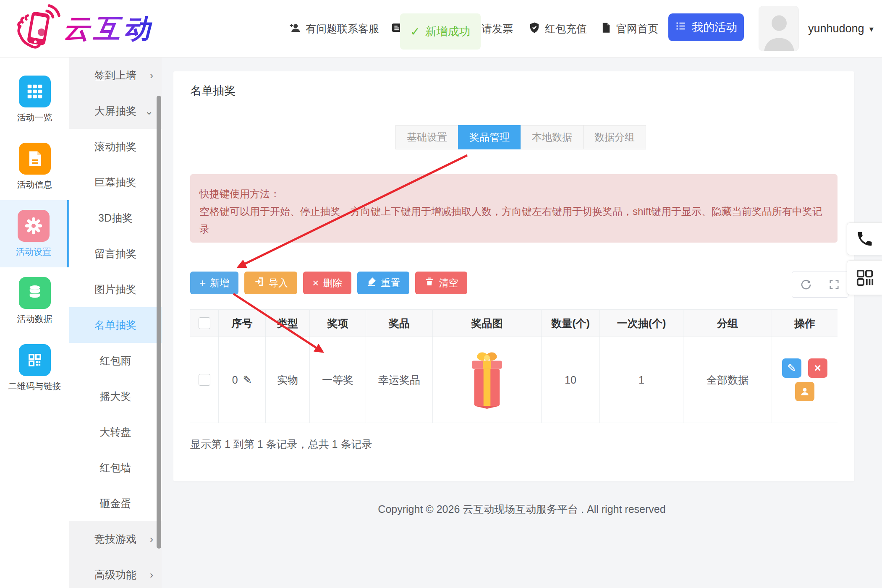 The height and width of the screenshot is (588, 882). What do you see at coordinates (714, 27) in the screenshot?
I see `my-activities-label: 我的活动` at bounding box center [714, 27].